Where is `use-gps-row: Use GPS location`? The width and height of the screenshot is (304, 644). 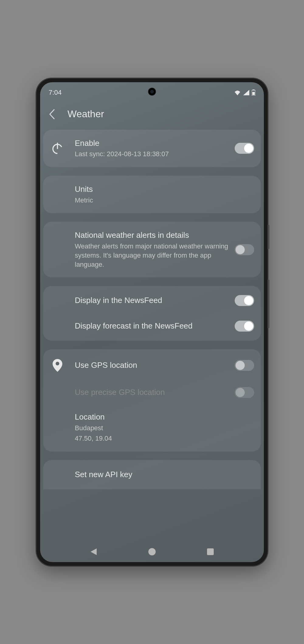
use-gps-row: Use GPS location is located at coordinates (152, 365).